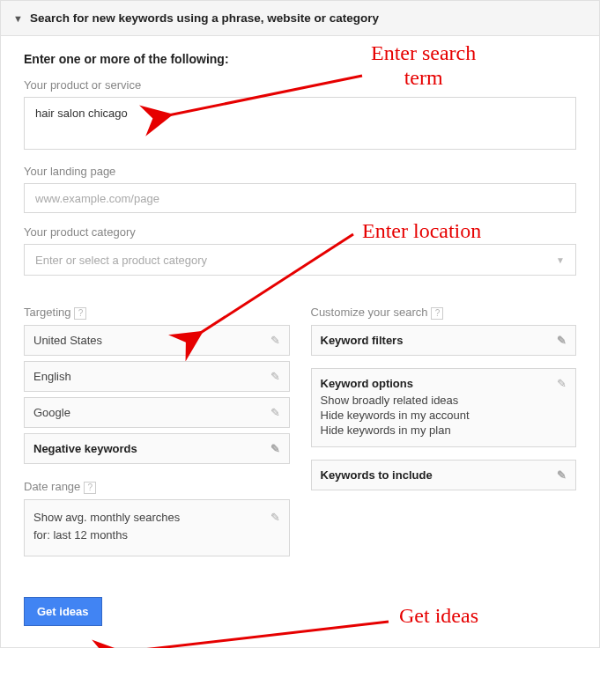 The image size is (600, 700). Describe the element at coordinates (68, 340) in the screenshot. I see `targeting-location-value: United States` at that location.